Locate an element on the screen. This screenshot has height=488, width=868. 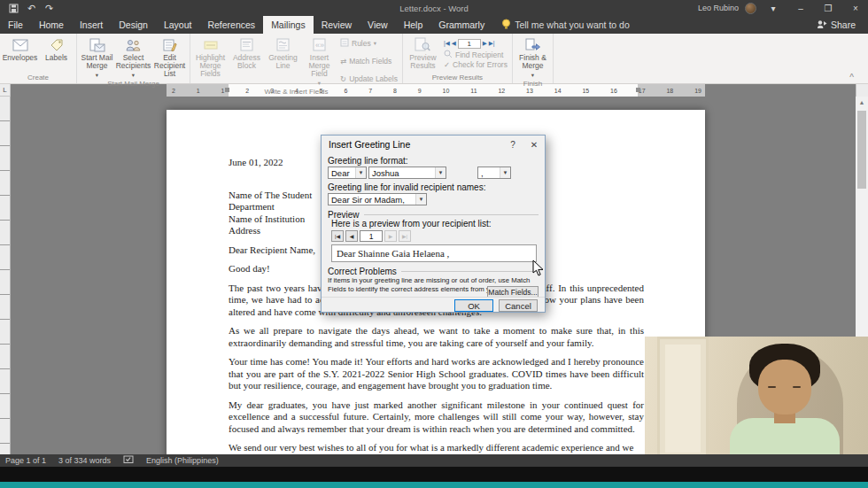
ruler-number: 16 is located at coordinates (614, 90).